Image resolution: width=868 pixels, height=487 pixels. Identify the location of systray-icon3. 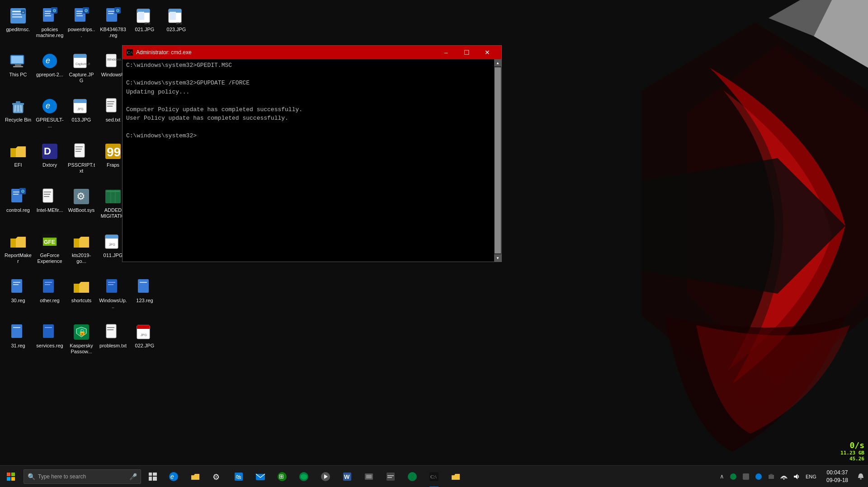
(771, 477).